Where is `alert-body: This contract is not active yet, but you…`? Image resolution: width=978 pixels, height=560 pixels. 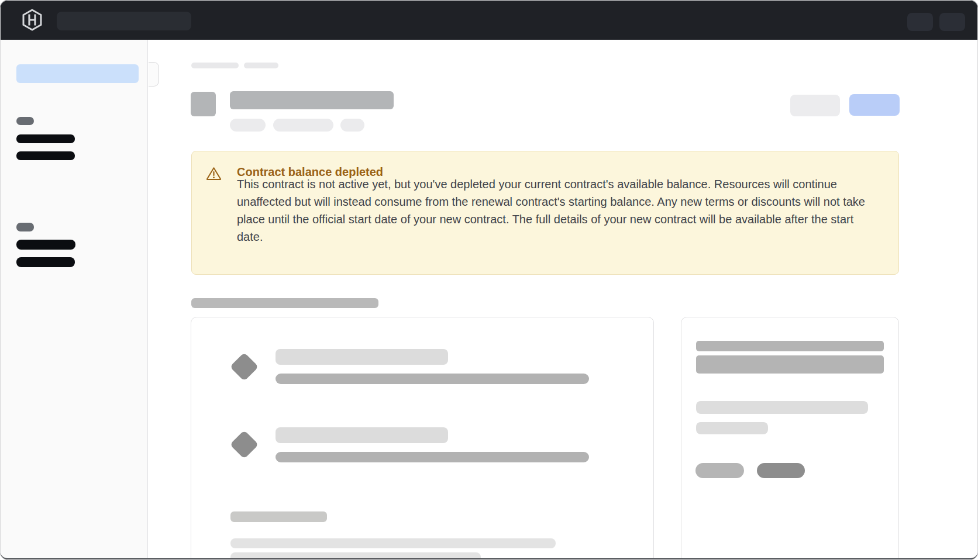 alert-body: This contract is not active yet, but you… is located at coordinates (556, 210).